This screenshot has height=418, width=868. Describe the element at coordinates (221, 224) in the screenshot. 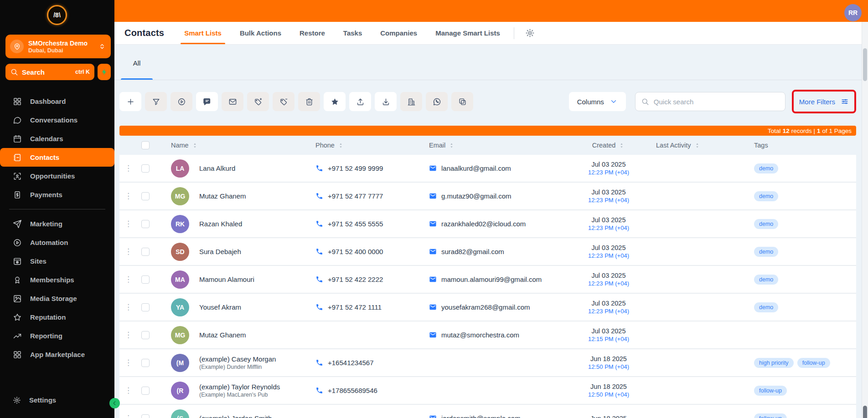

I see `contact-name: Razan Khaled` at that location.